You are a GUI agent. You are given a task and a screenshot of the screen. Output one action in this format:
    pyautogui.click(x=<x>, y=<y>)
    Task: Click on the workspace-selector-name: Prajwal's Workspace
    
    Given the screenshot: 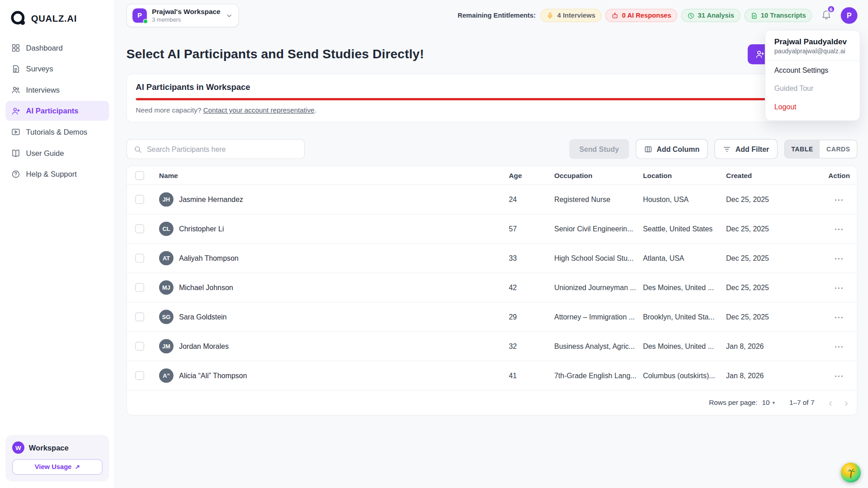 What is the action you would take?
    pyautogui.click(x=186, y=12)
    